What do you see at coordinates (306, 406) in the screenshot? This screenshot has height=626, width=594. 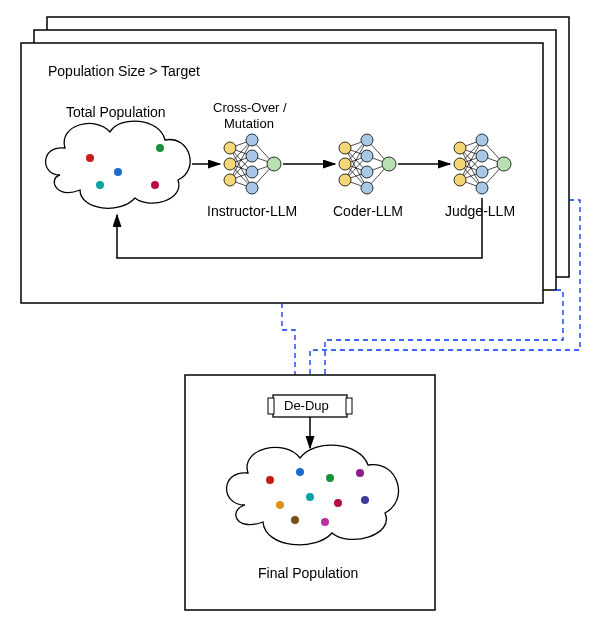 I see `dedup-label: De-Dup` at bounding box center [306, 406].